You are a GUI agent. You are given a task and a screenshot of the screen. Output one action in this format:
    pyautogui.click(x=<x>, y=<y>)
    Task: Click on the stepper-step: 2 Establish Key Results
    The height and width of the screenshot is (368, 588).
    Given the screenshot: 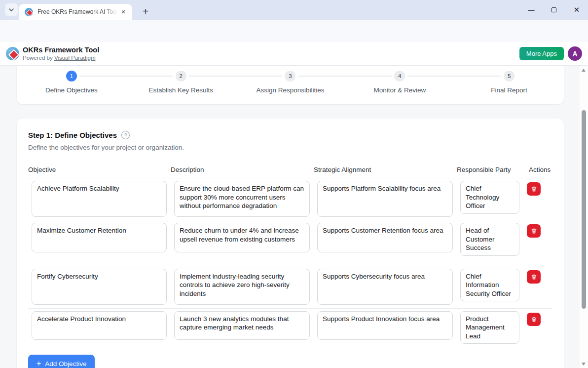 What is the action you would take?
    pyautogui.click(x=181, y=85)
    